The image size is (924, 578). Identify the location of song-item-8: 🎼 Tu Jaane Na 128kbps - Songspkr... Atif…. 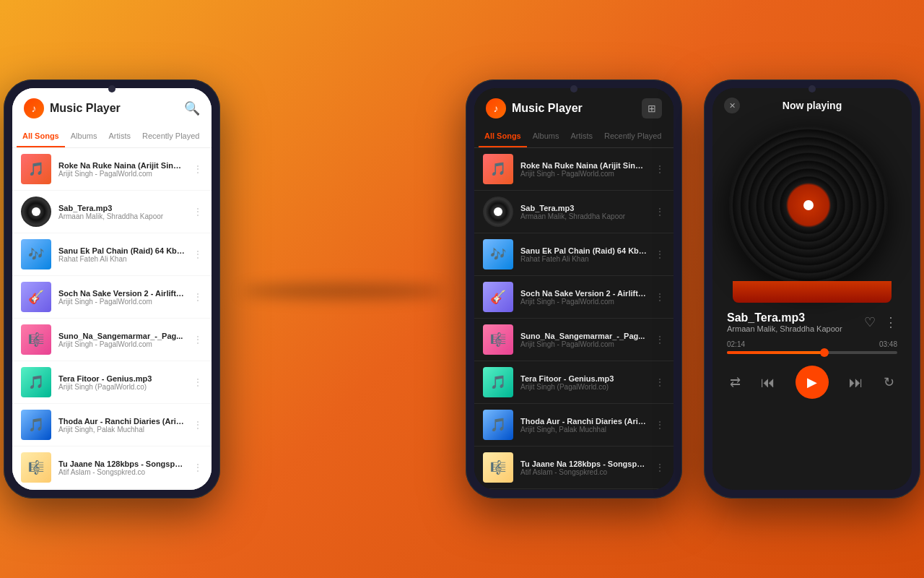
(112, 468).